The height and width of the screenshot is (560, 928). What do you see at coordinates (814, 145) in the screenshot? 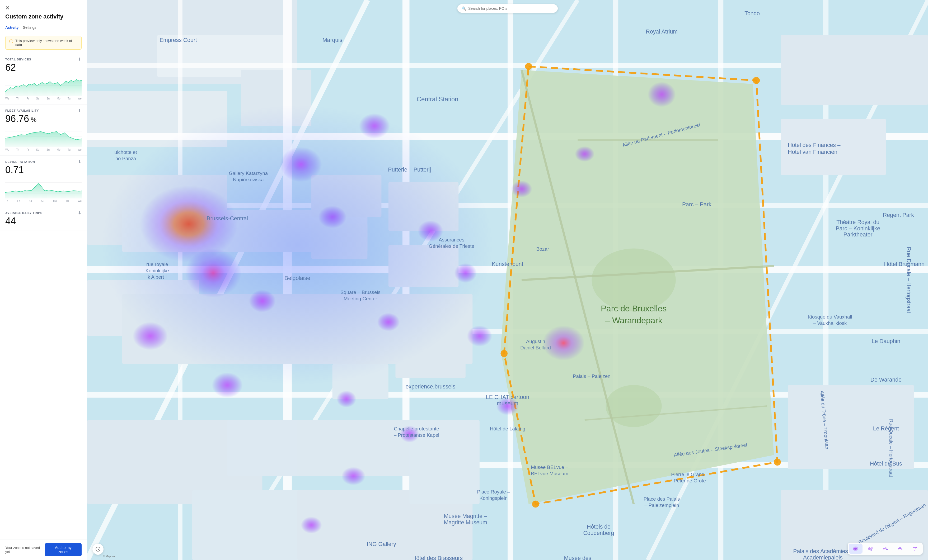
I see `svg-text: Hôtel des Finances –` at bounding box center [814, 145].